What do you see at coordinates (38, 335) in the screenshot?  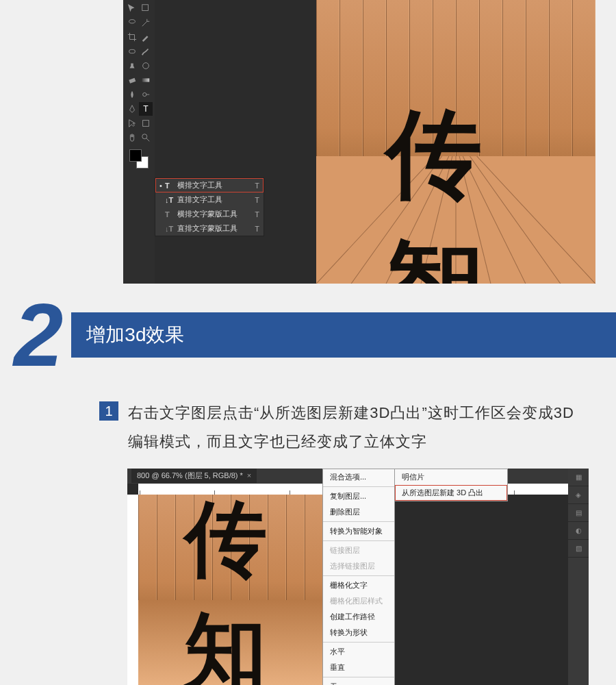 I see `step-number: 2` at bounding box center [38, 335].